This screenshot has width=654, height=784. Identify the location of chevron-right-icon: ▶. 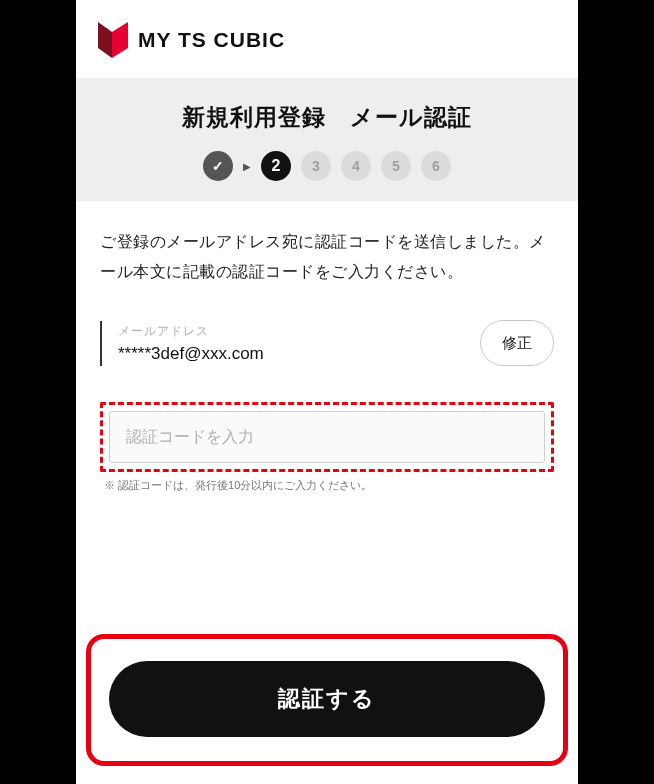
(247, 166).